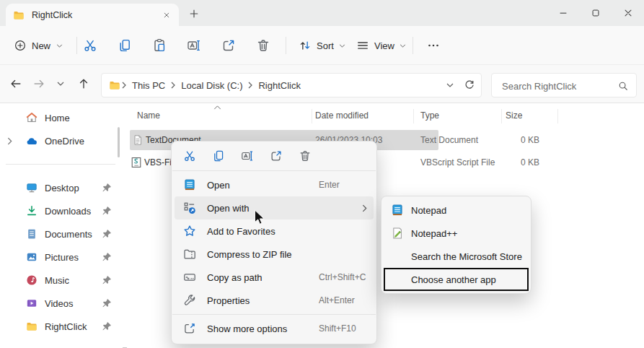 The height and width of the screenshot is (348, 644). I want to click on sidebar-label: Pictures, so click(62, 257).